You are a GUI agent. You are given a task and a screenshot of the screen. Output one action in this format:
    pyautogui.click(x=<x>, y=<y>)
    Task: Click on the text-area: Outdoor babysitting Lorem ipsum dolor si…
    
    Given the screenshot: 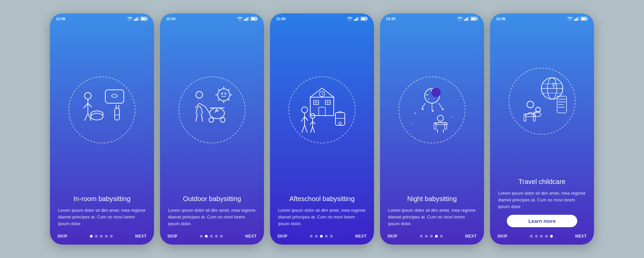 What is the action you would take?
    pyautogui.click(x=212, y=212)
    